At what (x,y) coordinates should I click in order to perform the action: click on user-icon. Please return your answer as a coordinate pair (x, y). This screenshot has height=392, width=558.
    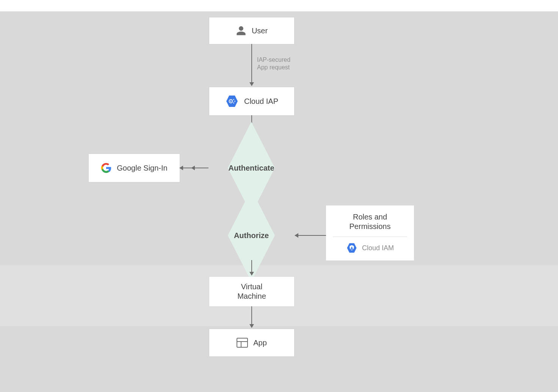
    Looking at the image, I should click on (241, 31).